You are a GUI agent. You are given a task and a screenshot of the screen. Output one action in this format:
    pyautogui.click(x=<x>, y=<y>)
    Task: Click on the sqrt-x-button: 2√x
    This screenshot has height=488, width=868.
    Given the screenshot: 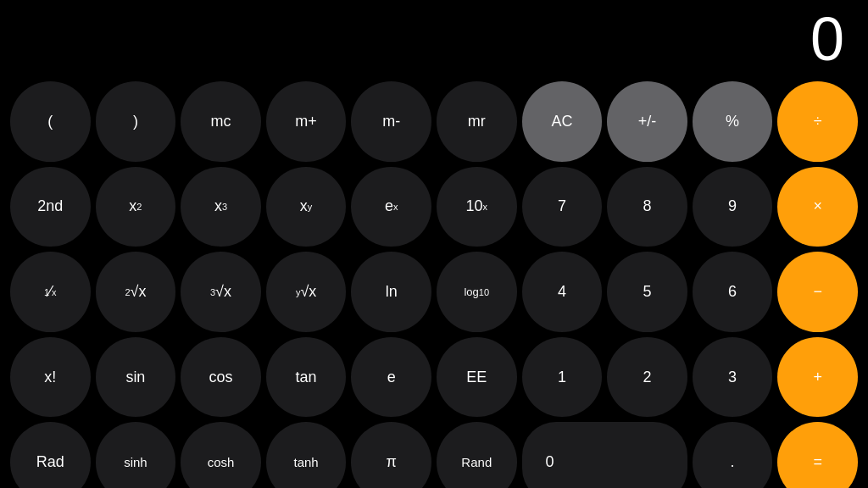 What is the action you would take?
    pyautogui.click(x=136, y=291)
    